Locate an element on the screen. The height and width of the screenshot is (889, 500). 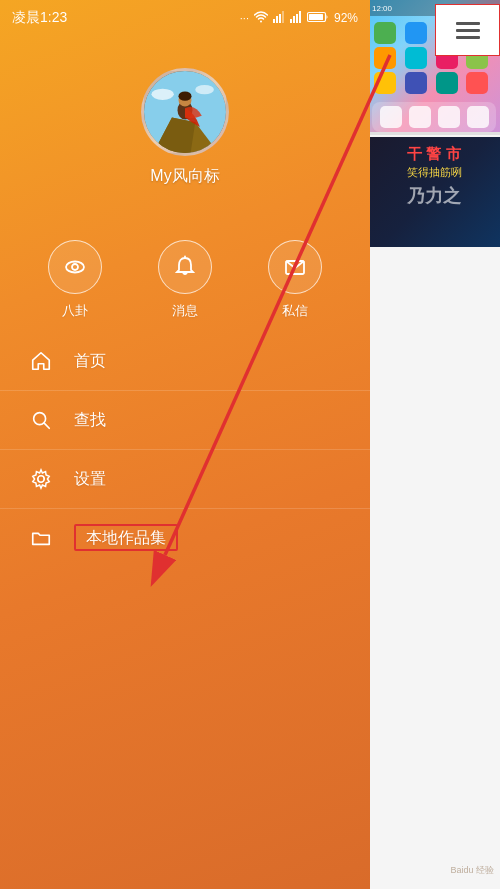
action-messages: 消息 is located at coordinates (185, 280).